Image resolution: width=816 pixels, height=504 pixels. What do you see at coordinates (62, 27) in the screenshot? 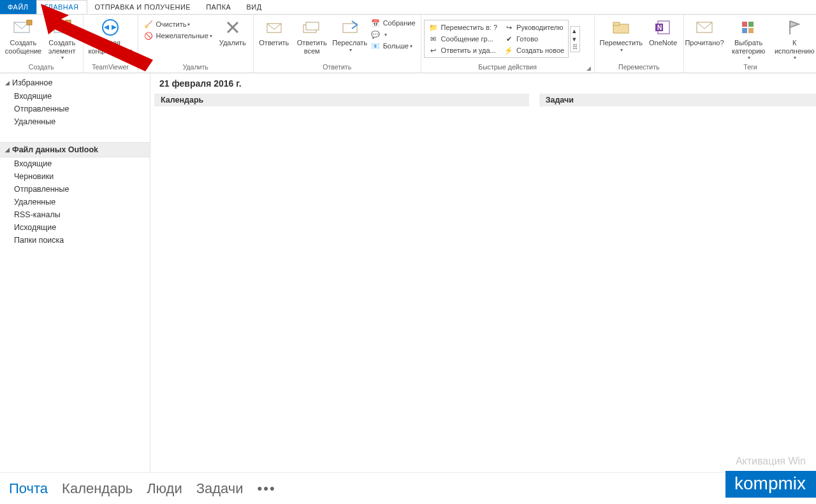
I see `mail-item-icon` at bounding box center [62, 27].